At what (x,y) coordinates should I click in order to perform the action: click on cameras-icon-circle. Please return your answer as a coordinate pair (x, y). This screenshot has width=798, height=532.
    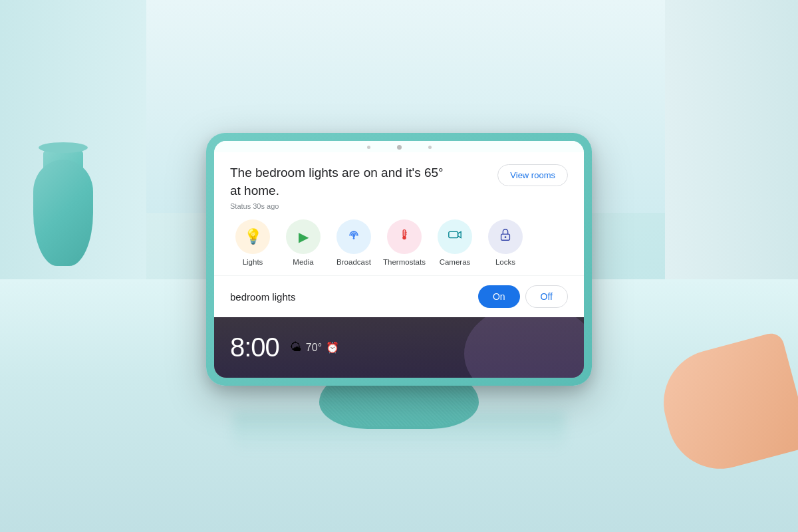
    Looking at the image, I should click on (455, 237).